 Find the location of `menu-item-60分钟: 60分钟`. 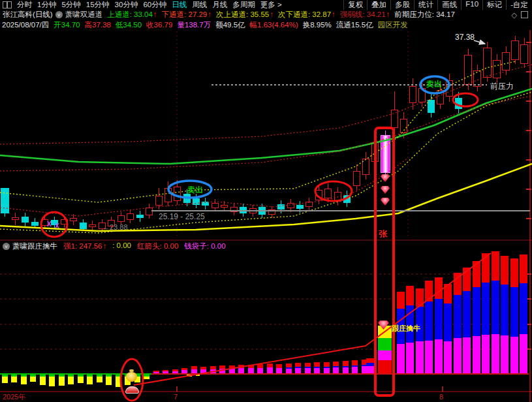

menu-item-60分钟: 60分钟 is located at coordinates (155, 5).